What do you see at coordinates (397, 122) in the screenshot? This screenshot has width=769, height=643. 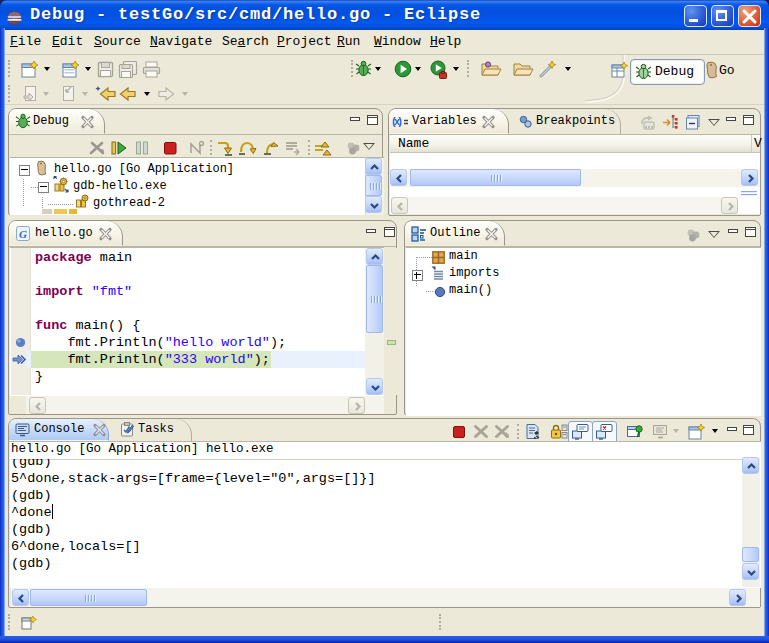 I see `svg-text: (x)` at bounding box center [397, 122].